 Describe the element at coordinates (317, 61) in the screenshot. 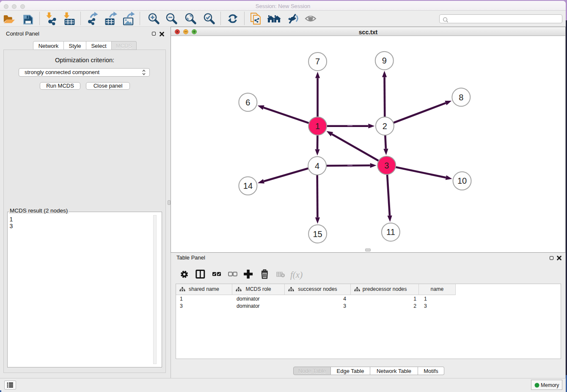

I see `svg-text: 7` at that location.